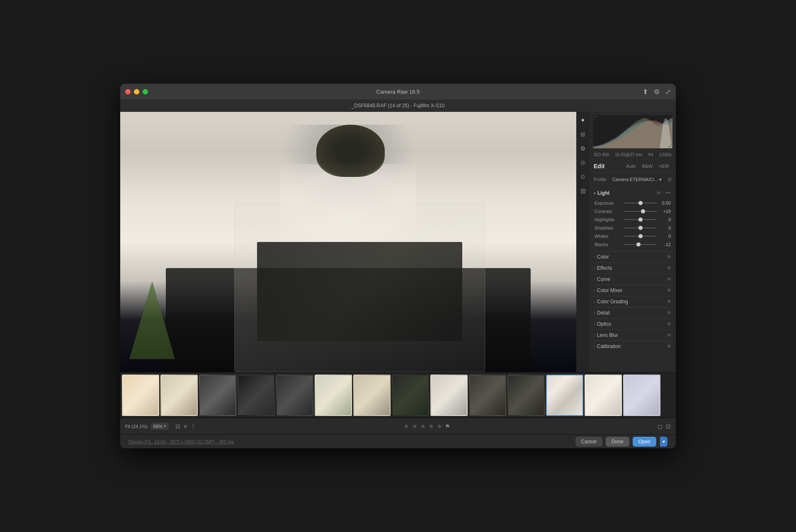 This screenshot has width=796, height=532. I want to click on whites-label: Whites, so click(608, 236).